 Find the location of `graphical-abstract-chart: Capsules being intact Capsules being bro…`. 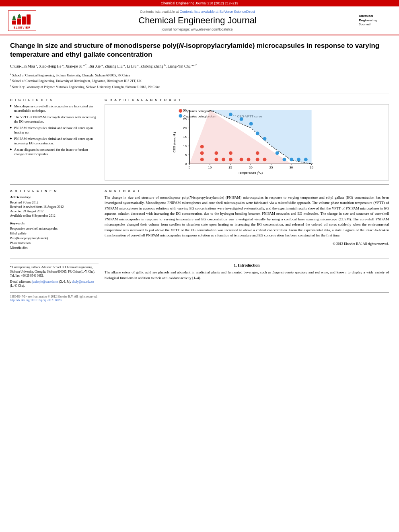

graphical-abstract-chart: Capsules being intact Capsules being bro… is located at coordinates (247, 142).